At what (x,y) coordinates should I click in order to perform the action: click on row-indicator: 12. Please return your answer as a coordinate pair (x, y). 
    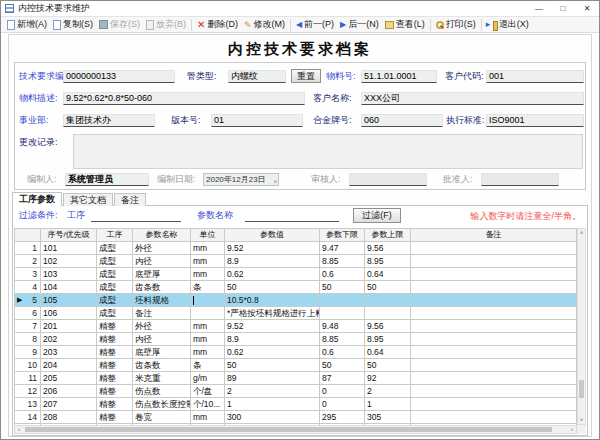
    Looking at the image, I should click on (28, 392).